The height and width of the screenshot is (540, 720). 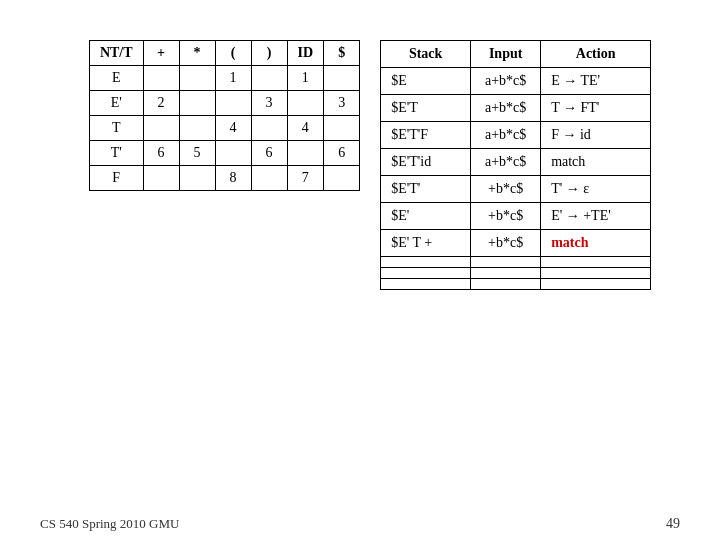 I want to click on parse-cell-rparen: 3, so click(x=269, y=104).